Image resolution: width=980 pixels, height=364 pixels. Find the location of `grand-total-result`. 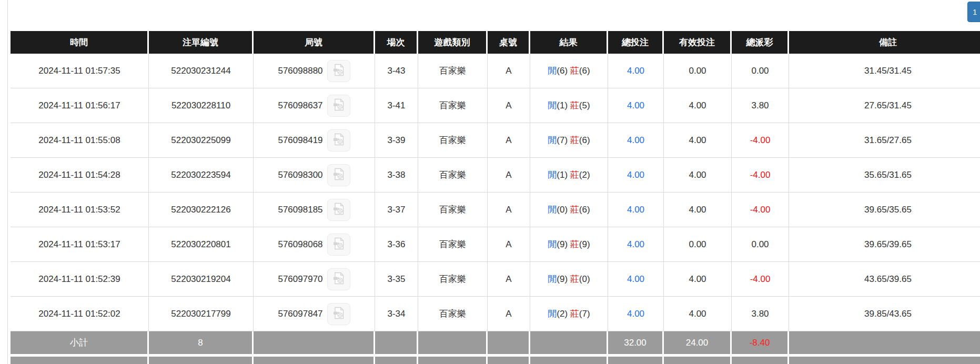

grand-total-result is located at coordinates (569, 360).